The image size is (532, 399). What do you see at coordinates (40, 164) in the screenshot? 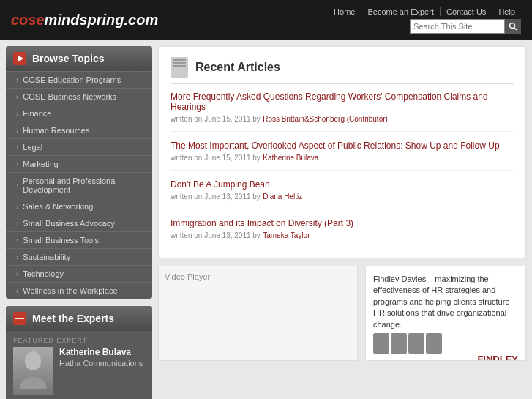
I see `topic-label: Marketing` at bounding box center [40, 164].